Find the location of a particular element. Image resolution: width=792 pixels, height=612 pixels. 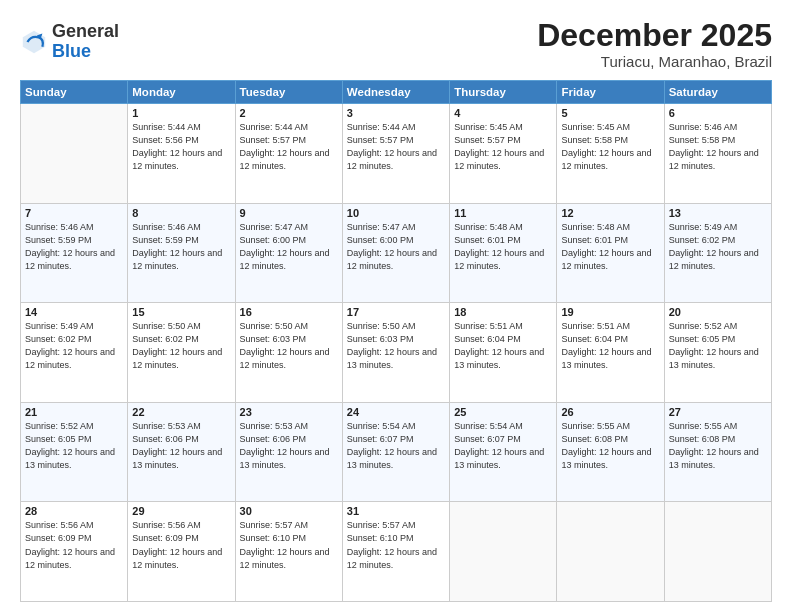

calendar-cell: 27Sunrise: 5:55 AMSunset: 6:08 PMDayligh… is located at coordinates (718, 452).